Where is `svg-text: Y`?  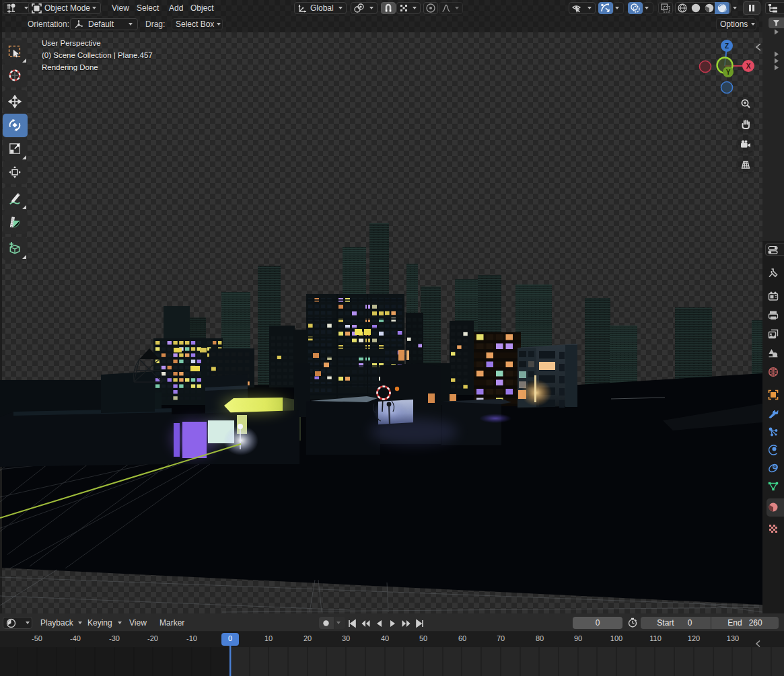 svg-text: Y is located at coordinates (728, 73).